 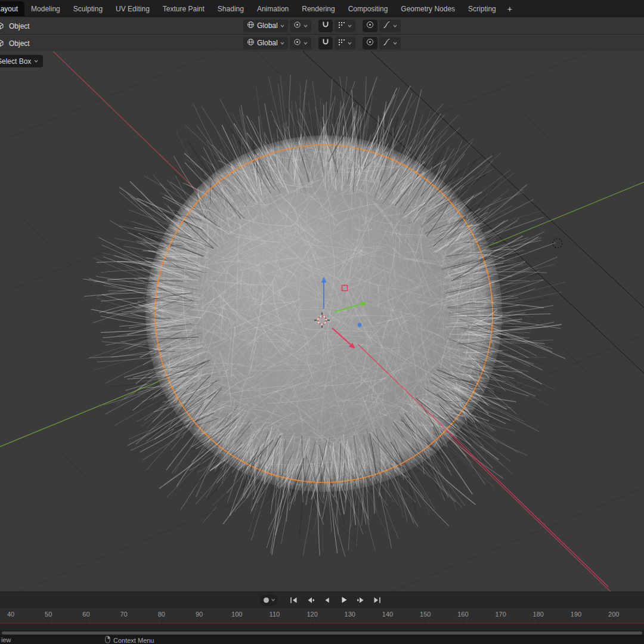 What do you see at coordinates (344, 600) in the screenshot?
I see `play-button` at bounding box center [344, 600].